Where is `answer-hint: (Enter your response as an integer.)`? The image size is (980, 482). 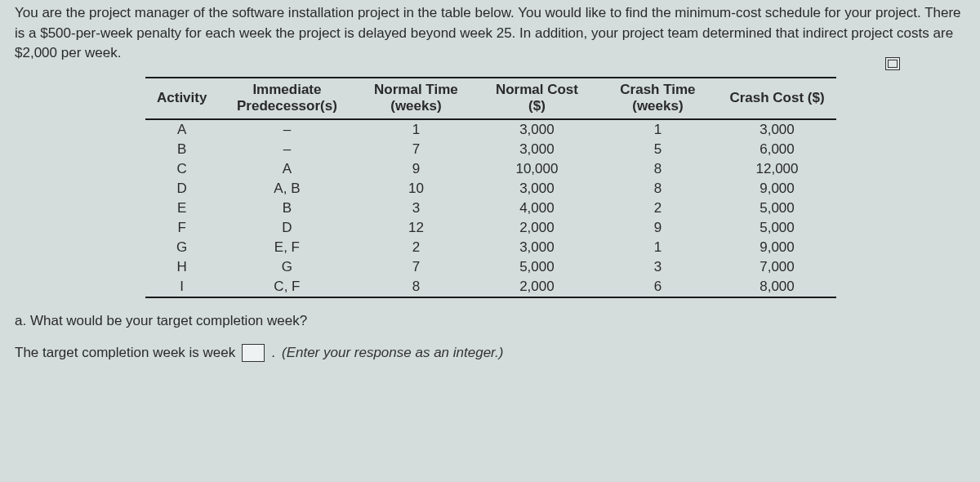 answer-hint: (Enter your response as an integer.) is located at coordinates (393, 353).